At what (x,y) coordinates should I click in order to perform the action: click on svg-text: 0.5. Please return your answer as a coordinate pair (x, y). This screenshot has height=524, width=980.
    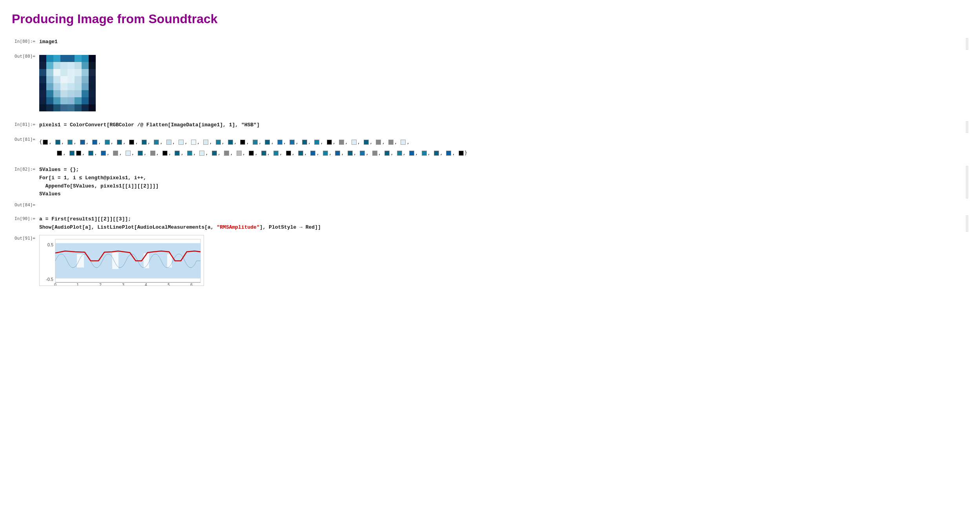
    Looking at the image, I should click on (50, 245).